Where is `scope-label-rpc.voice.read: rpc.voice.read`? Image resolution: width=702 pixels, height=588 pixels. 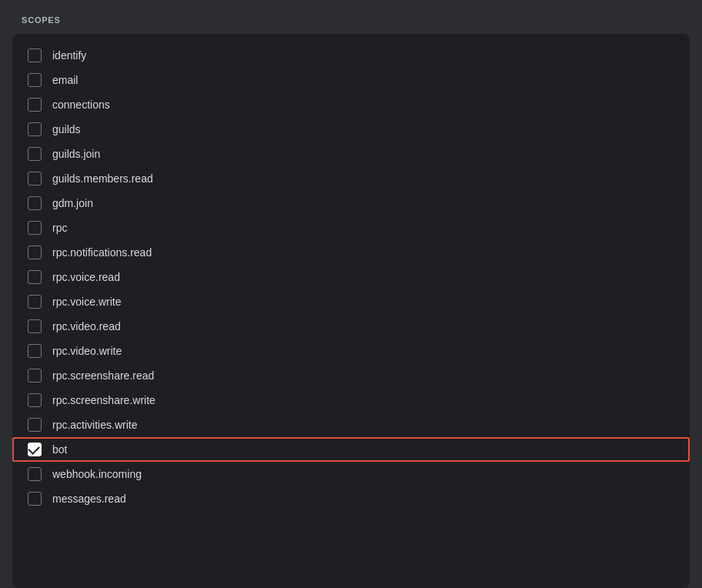 scope-label-rpc.voice.read: rpc.voice.read is located at coordinates (86, 277).